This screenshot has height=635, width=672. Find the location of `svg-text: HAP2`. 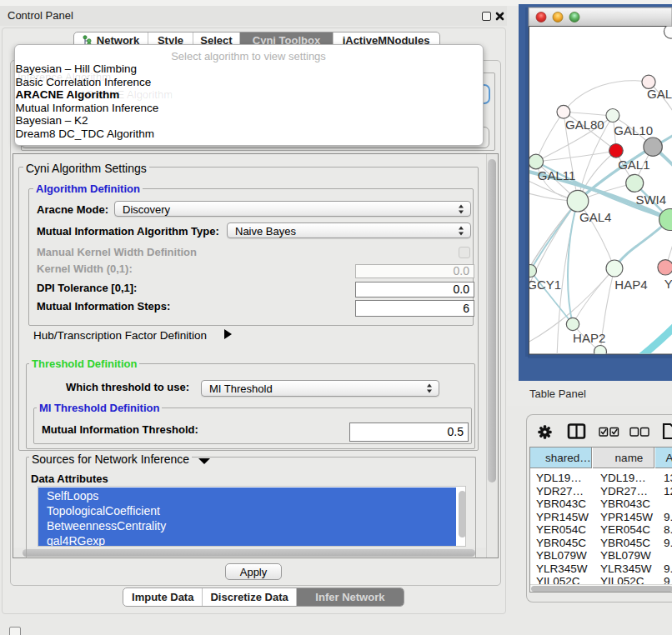

svg-text: HAP2 is located at coordinates (589, 338).